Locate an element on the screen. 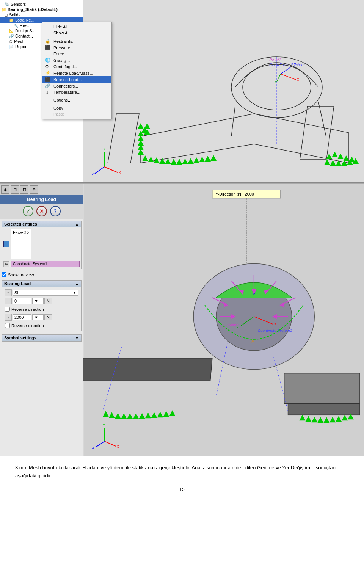  mesh-icon: ⬡ is located at coordinates (11, 42).